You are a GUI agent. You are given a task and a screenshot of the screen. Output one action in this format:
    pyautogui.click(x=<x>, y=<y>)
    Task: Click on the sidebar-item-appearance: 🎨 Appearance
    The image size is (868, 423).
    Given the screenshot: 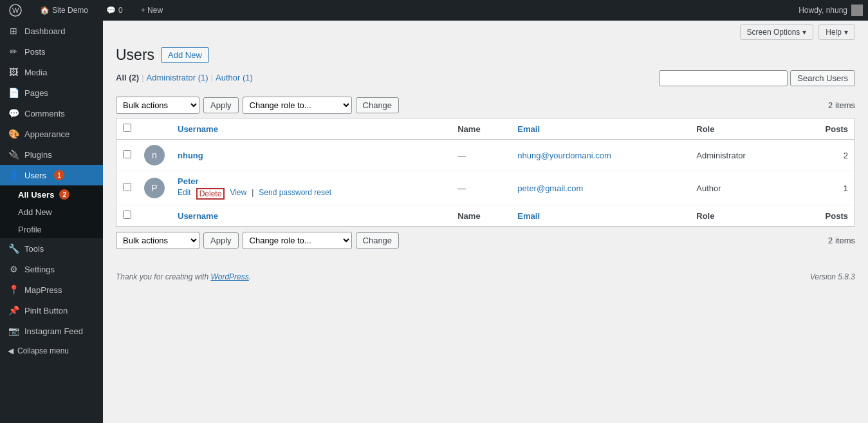 What is the action you would take?
    pyautogui.click(x=51, y=134)
    